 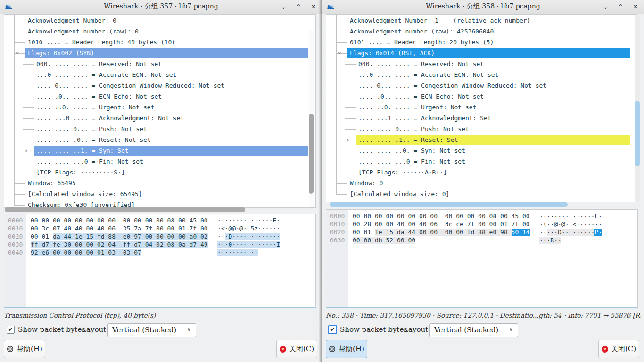 I want to click on tree-row: Acknowledgment number (raw): 0, so click(x=156, y=32).